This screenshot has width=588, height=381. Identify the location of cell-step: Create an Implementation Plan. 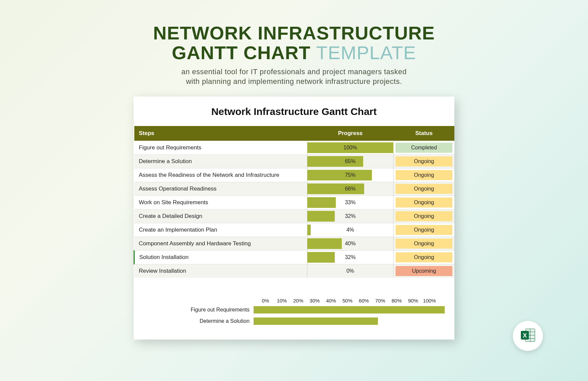
(221, 230).